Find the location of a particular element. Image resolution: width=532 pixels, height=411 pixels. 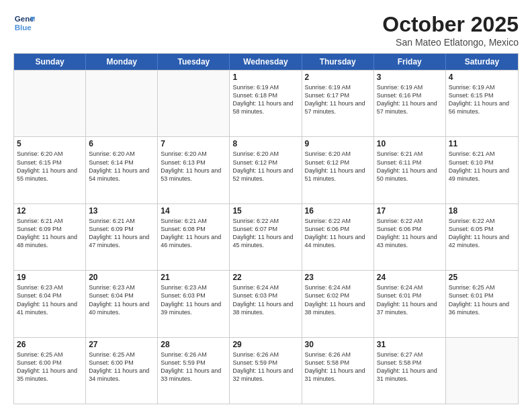

day-number: 23 is located at coordinates (338, 277).